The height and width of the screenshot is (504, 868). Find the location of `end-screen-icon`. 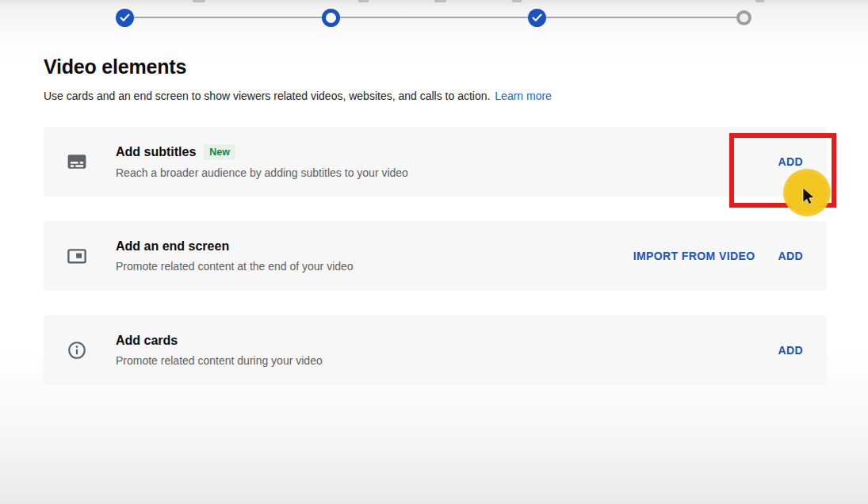

end-screen-icon is located at coordinates (77, 256).